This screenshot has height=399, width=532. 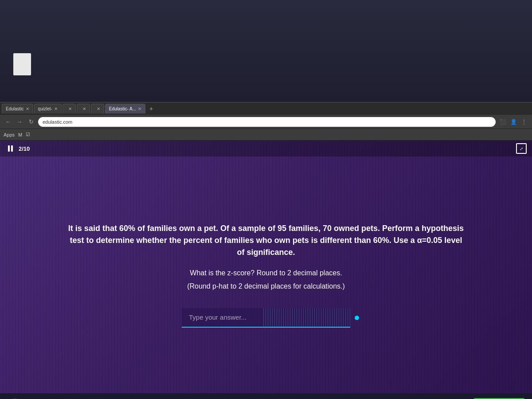 I want to click on tab-2-close: ✕, so click(x=56, y=109).